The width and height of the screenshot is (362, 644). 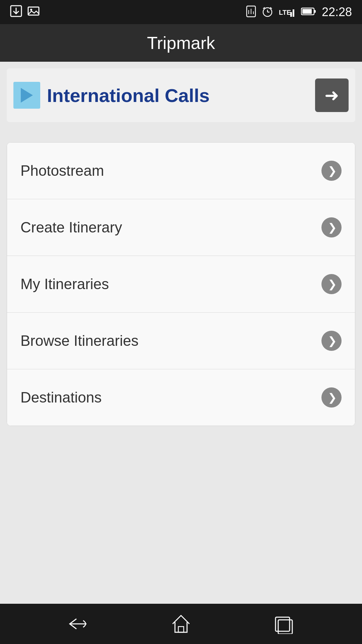 I want to click on menu-item-my-itineraries-chevron: ❯, so click(x=331, y=284).